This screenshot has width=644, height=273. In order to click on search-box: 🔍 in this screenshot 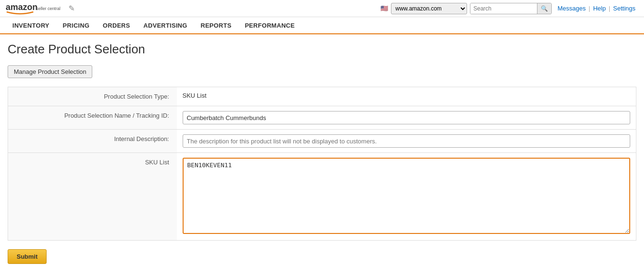, I will do `click(511, 9)`.